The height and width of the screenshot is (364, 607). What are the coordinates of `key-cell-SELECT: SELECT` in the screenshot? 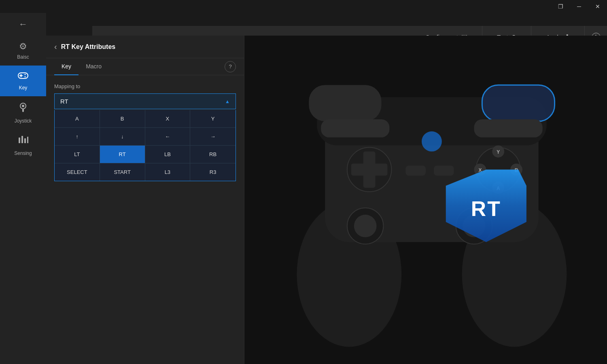 It's located at (77, 172).